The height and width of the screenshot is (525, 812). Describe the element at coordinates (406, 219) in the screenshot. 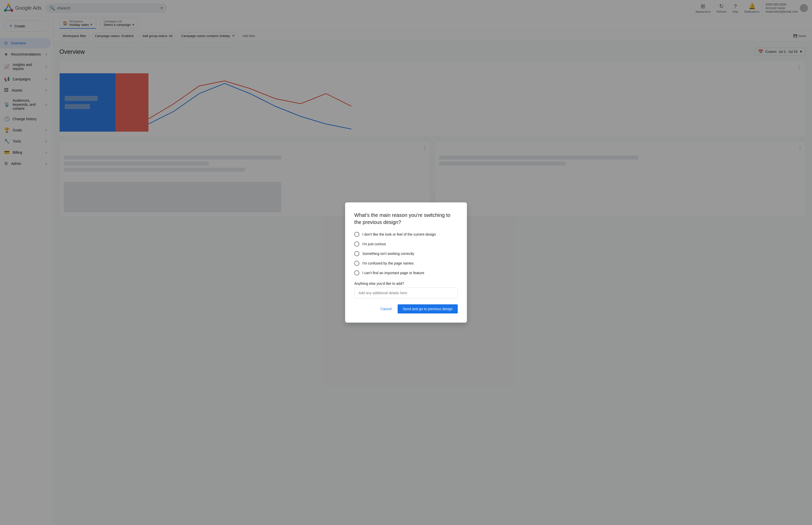

I see `modal-title: What's the main reason you're switching …` at that location.